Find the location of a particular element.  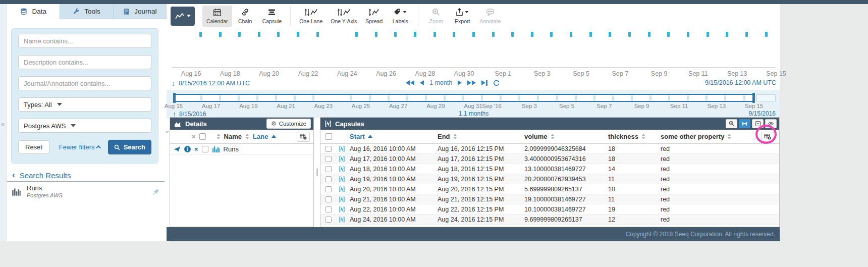

refresh-icon is located at coordinates (497, 83).